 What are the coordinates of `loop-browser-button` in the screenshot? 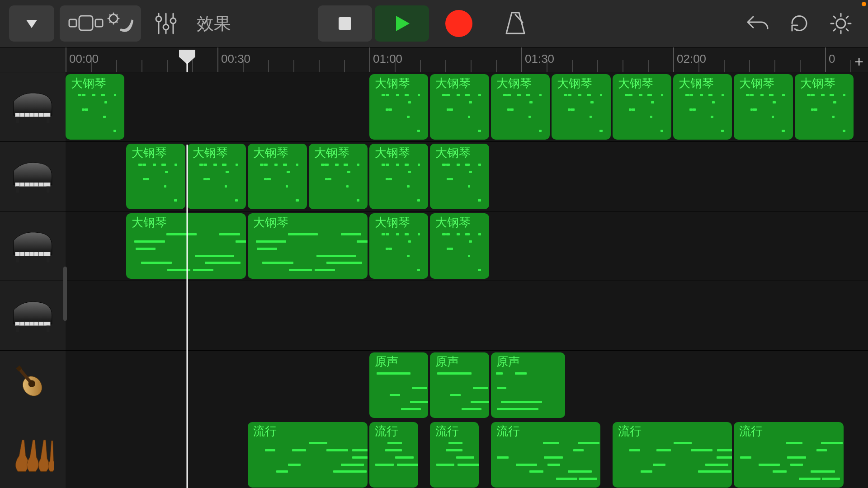 It's located at (799, 23).